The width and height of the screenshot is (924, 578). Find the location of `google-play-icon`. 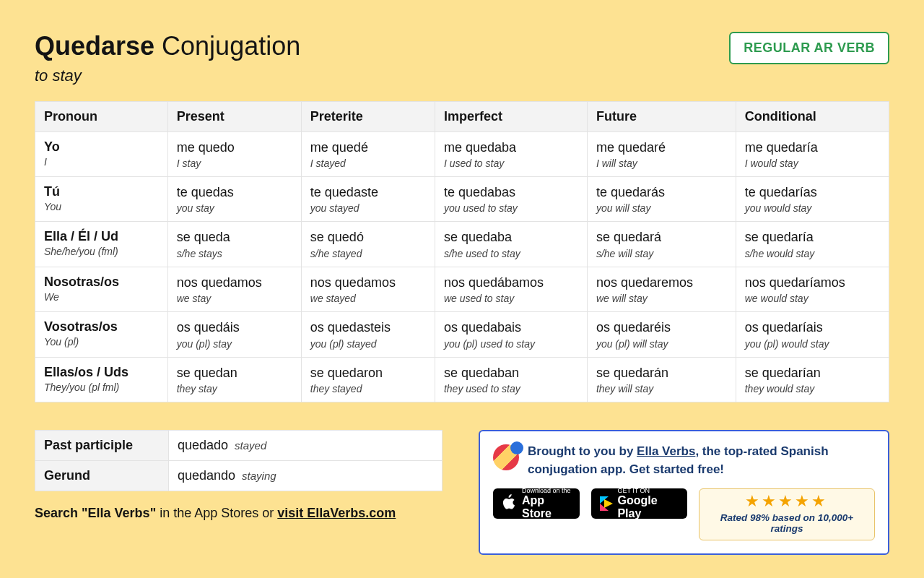

google-play-icon is located at coordinates (606, 504).